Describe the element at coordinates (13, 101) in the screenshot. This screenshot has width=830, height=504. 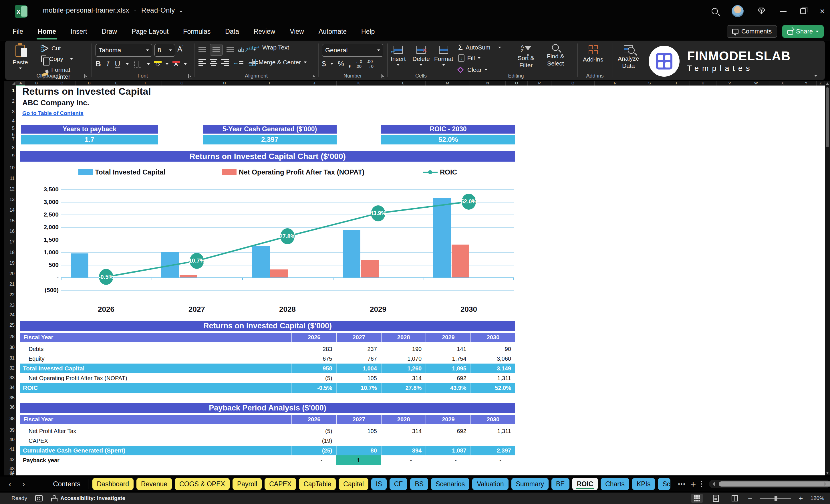
I see `row-header-2: 2` at that location.